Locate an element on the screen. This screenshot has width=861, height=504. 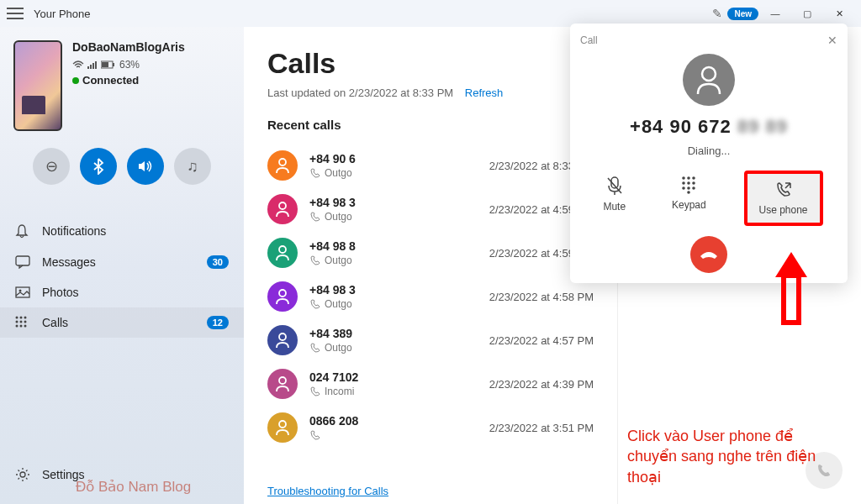
new-badge: New is located at coordinates (743, 13).